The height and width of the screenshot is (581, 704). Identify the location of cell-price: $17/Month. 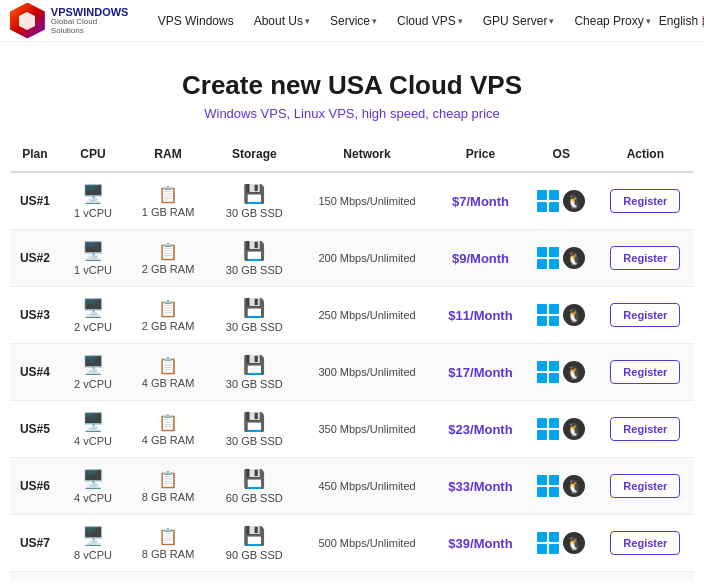
(480, 372).